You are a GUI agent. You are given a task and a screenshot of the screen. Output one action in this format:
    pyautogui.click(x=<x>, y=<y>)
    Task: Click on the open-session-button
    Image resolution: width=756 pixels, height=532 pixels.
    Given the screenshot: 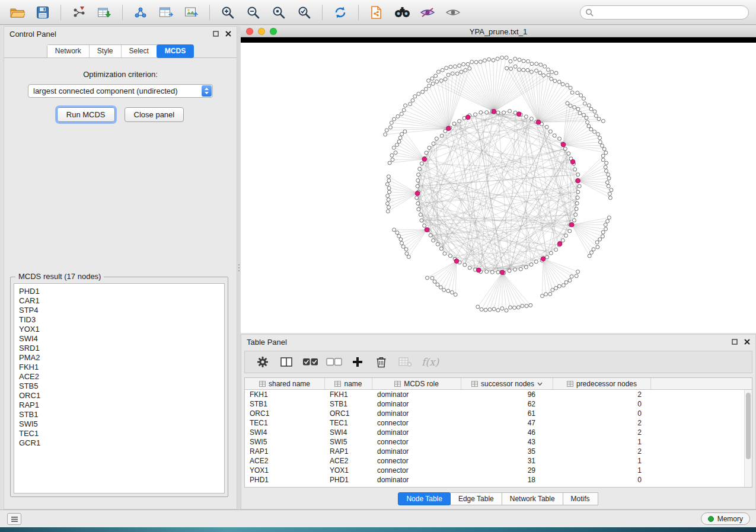 What is the action you would take?
    pyautogui.click(x=17, y=12)
    